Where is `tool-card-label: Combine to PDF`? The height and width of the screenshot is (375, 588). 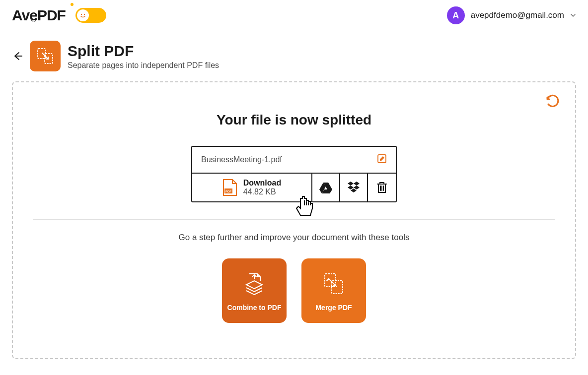
tool-card-label: Combine to PDF is located at coordinates (254, 308).